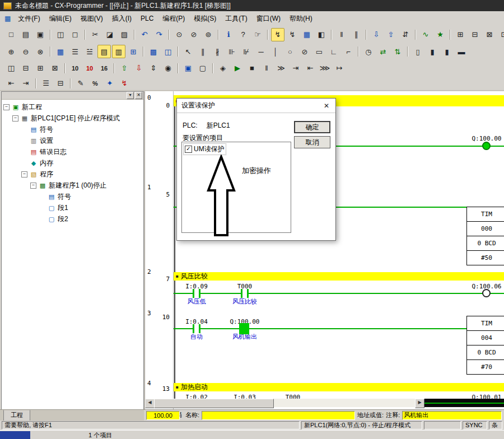 The width and height of the screenshot is (504, 439). What do you see at coordinates (228, 35) in the screenshot?
I see `properties-button: ℹ` at bounding box center [228, 35].